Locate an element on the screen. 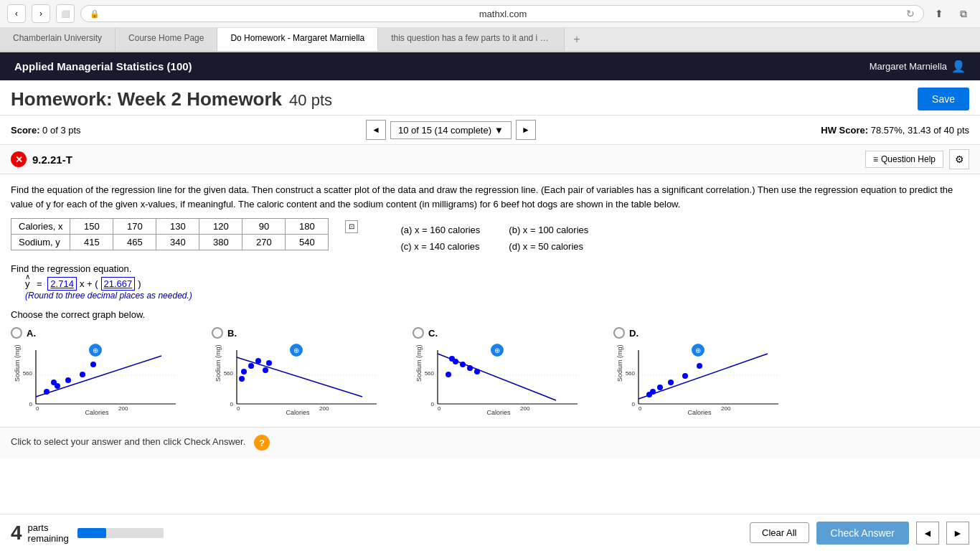  nav-page-dropdown: 10 of 15 (14 complete) ▼ is located at coordinates (451, 131).